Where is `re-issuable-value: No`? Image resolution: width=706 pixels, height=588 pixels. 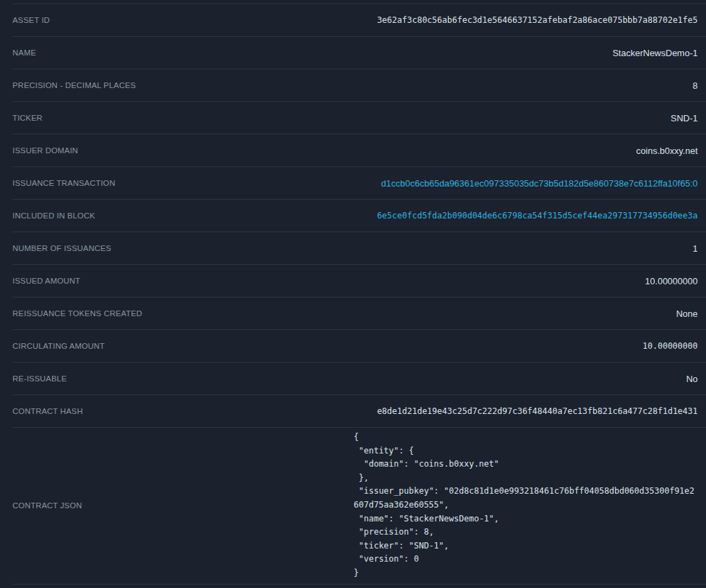
re-issuable-value: No is located at coordinates (692, 379).